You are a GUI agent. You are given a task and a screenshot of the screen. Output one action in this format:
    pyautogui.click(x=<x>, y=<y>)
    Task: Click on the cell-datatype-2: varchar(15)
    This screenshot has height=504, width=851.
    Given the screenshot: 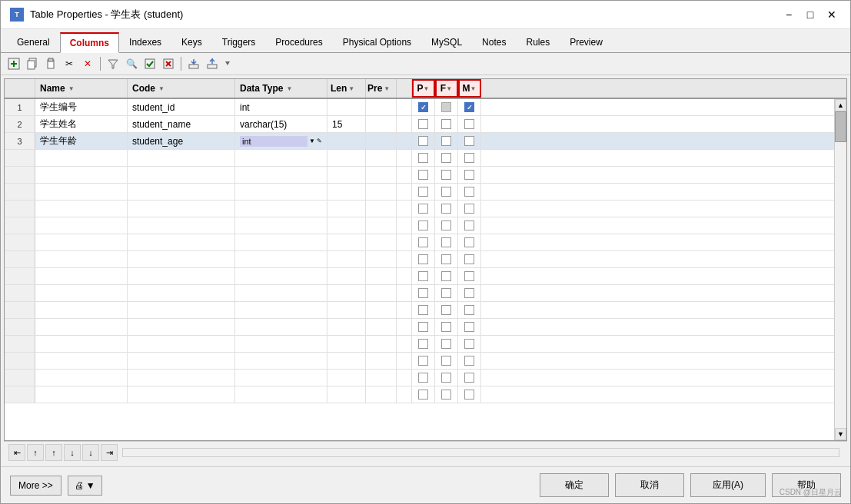 What is the action you would take?
    pyautogui.click(x=281, y=124)
    